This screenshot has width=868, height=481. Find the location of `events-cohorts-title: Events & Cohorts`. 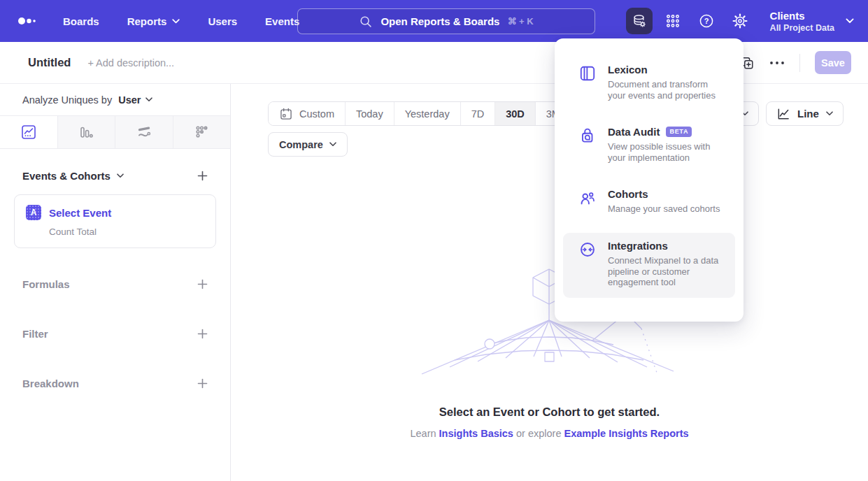

events-cohorts-title: Events & Cohorts is located at coordinates (66, 176).